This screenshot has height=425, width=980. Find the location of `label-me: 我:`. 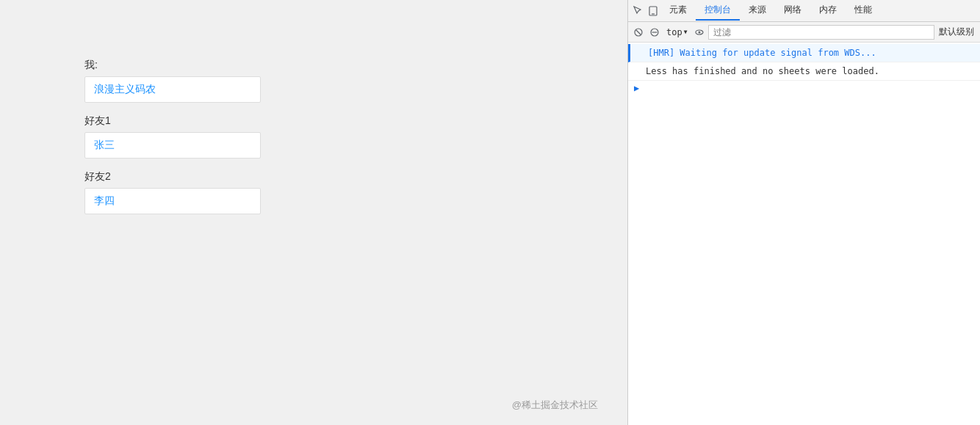

label-me: 我: is located at coordinates (356, 65).